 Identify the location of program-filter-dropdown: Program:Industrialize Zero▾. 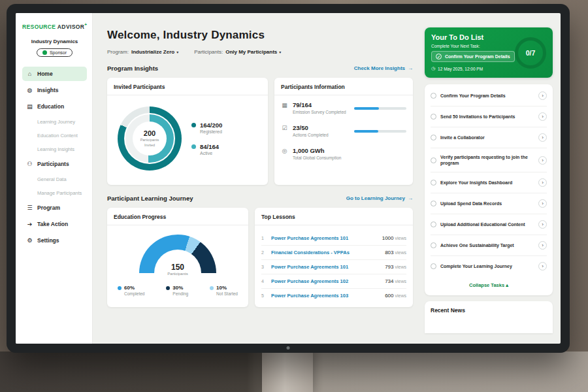
(142, 52).